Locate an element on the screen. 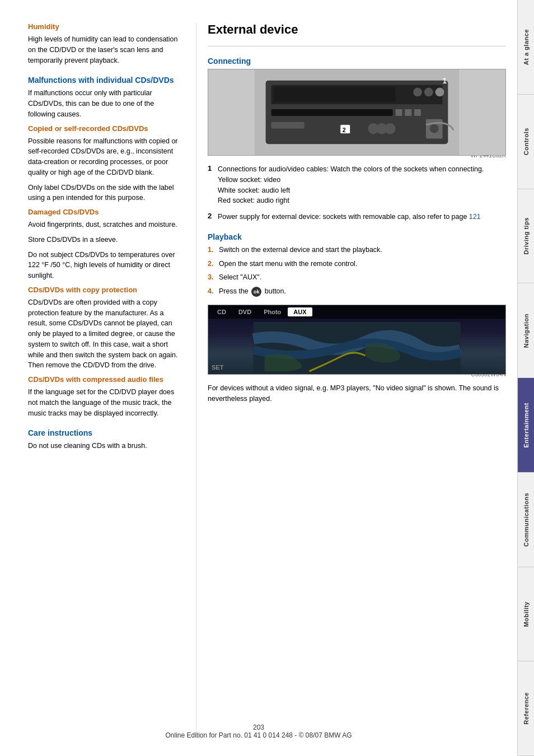 Image resolution: width=534 pixels, height=756 pixels. sidebar-label-controls: Controls is located at coordinates (526, 141).